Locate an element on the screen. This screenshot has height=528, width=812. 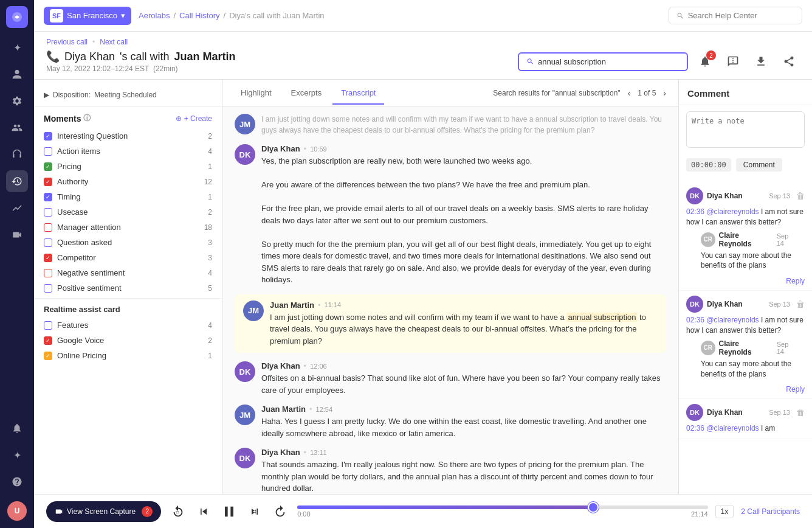
msg-time-jm-3: 12:54 is located at coordinates (325, 409).